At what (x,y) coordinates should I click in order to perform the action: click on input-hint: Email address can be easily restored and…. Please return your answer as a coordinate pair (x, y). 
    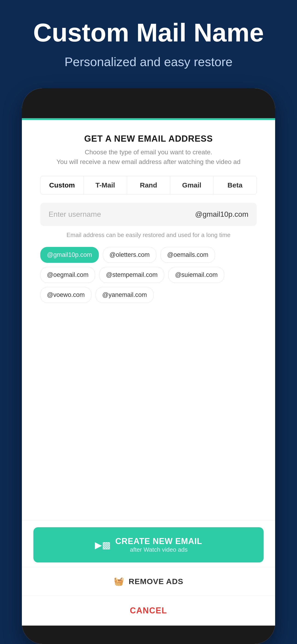
    Looking at the image, I should click on (148, 235).